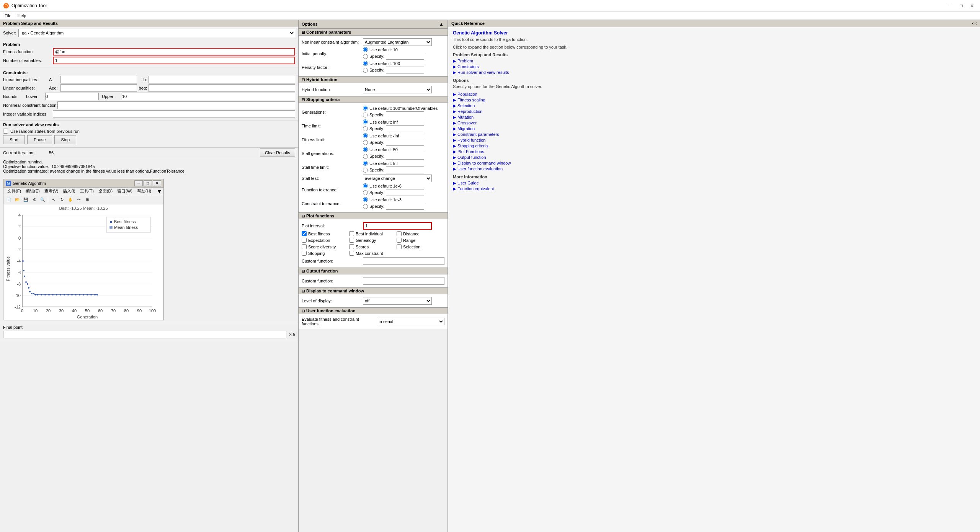 This screenshot has height=532, width=980. What do you see at coordinates (26, 200) in the screenshot?
I see `ga-tool-save: 💾` at bounding box center [26, 200].